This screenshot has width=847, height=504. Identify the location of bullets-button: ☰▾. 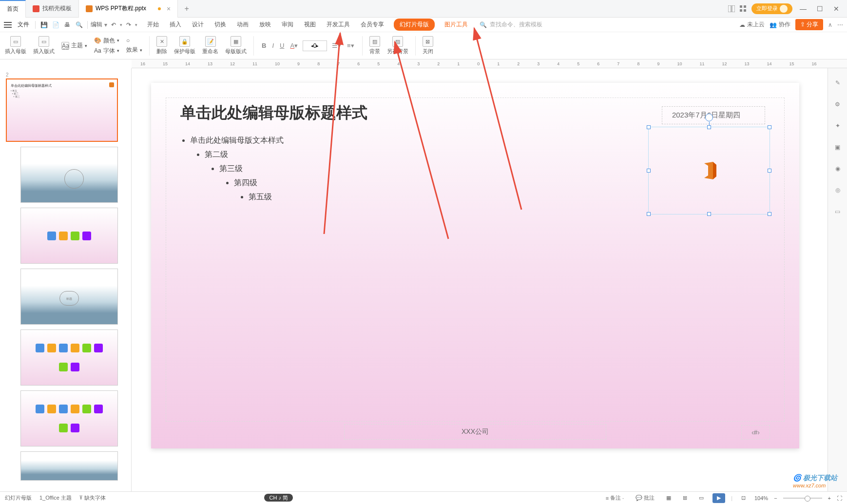
(336, 46).